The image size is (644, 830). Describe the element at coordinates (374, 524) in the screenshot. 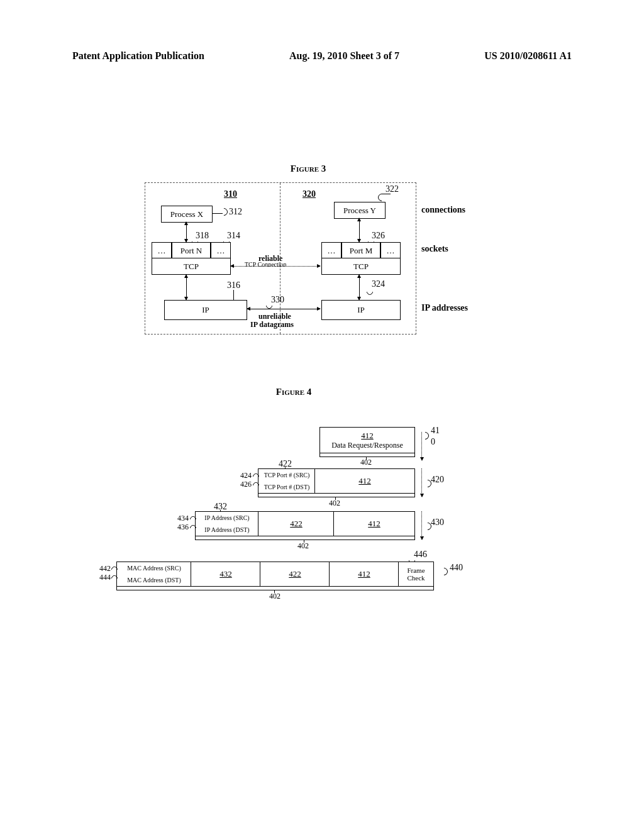

I see `payload-412-r3: 412` at that location.